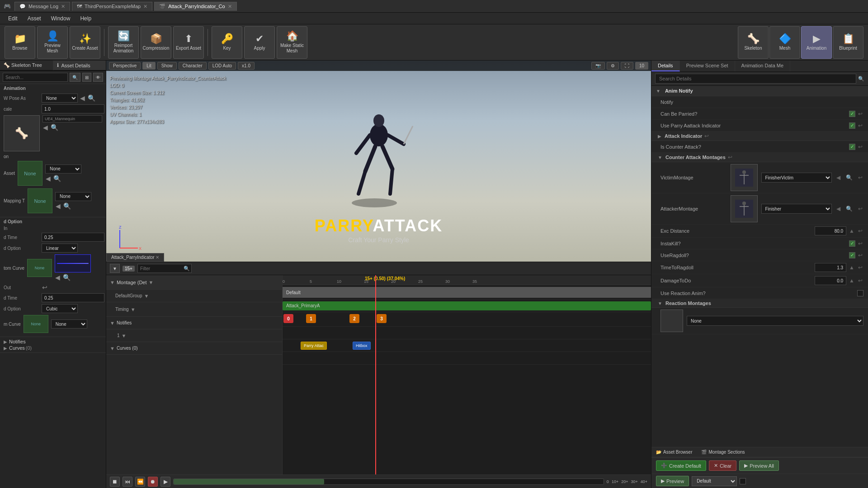 The height and width of the screenshot is (488, 868). Describe the element at coordinates (222, 66) in the screenshot. I see `lod-btn: LOD Auto` at that location.